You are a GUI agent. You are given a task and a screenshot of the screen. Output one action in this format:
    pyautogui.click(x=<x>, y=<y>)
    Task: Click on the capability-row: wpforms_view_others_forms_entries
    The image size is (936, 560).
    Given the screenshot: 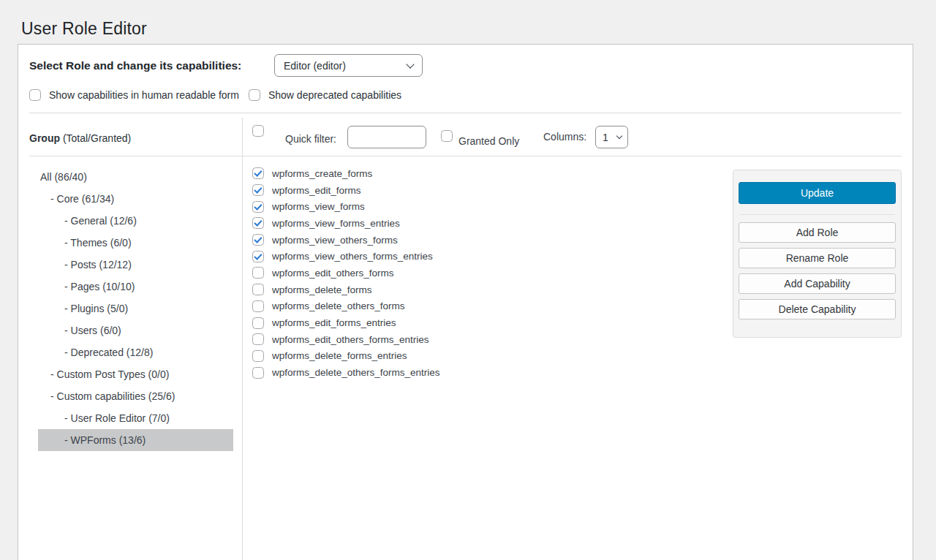 What is the action you would take?
    pyautogui.click(x=347, y=256)
    